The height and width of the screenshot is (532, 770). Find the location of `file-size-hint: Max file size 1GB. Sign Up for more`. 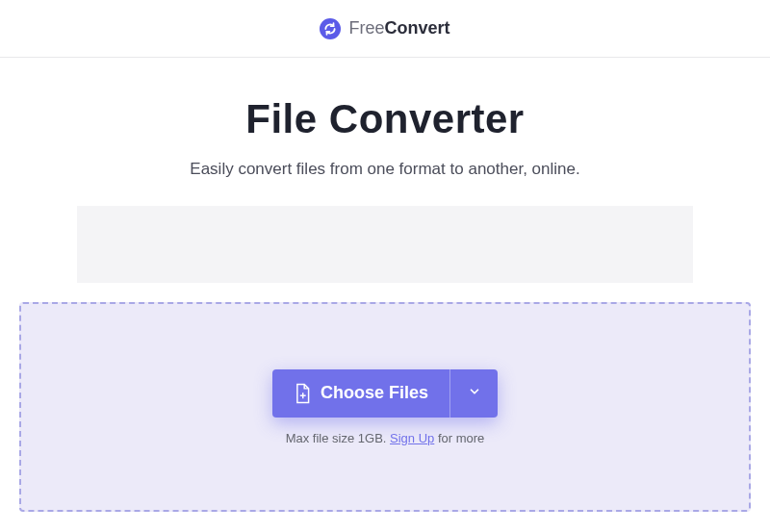

file-size-hint: Max file size 1GB. Sign Up for more is located at coordinates (385, 439).